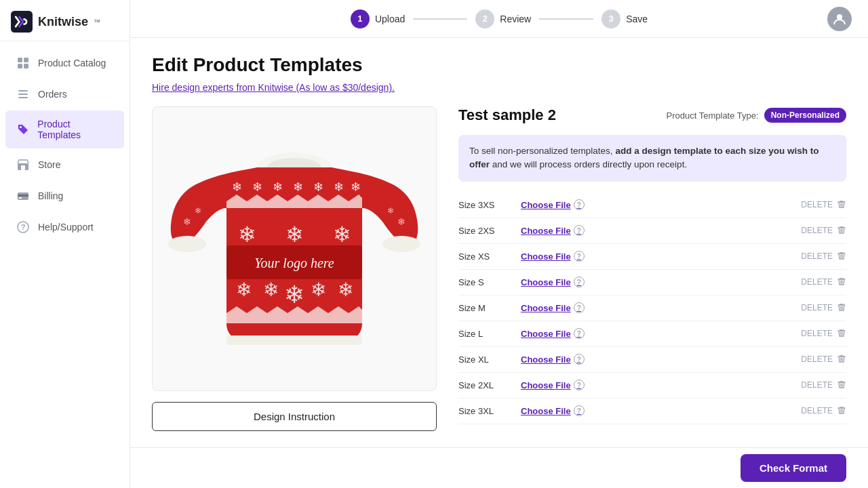  I want to click on logo-text: Knitwise, so click(63, 22).